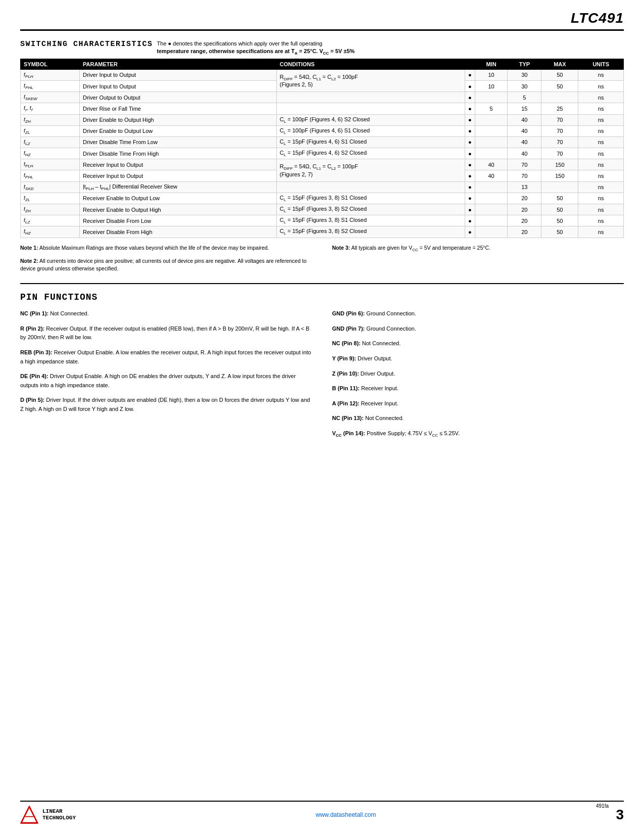 Image resolution: width=644 pixels, height=834 pixels. I want to click on cell-conditions: CL = 100pF (Figures 4, 6) S2 Closed, so click(371, 120).